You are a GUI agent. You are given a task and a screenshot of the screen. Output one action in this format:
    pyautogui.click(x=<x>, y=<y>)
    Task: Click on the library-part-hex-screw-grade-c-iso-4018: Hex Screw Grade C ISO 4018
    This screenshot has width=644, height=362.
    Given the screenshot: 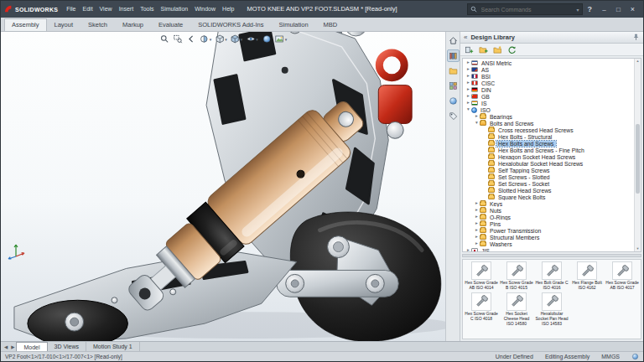 What is the action you would take?
    pyautogui.click(x=481, y=310)
    